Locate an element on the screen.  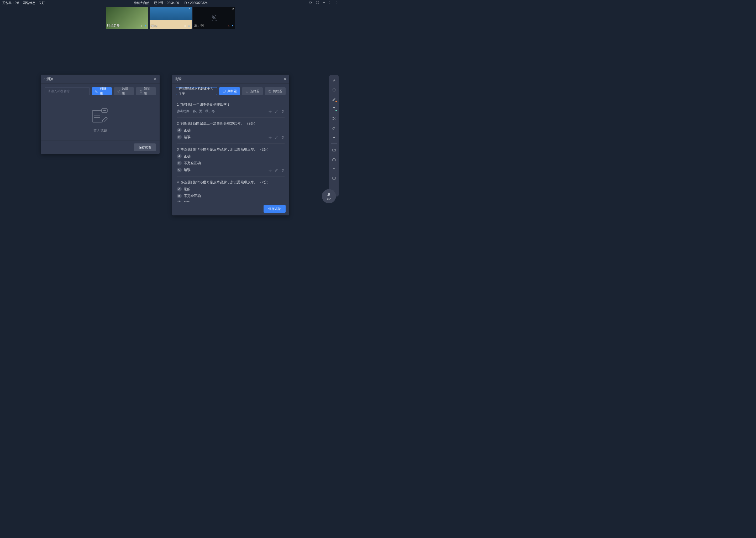
video-tile: ✕ Nina is located at coordinates (171, 18).